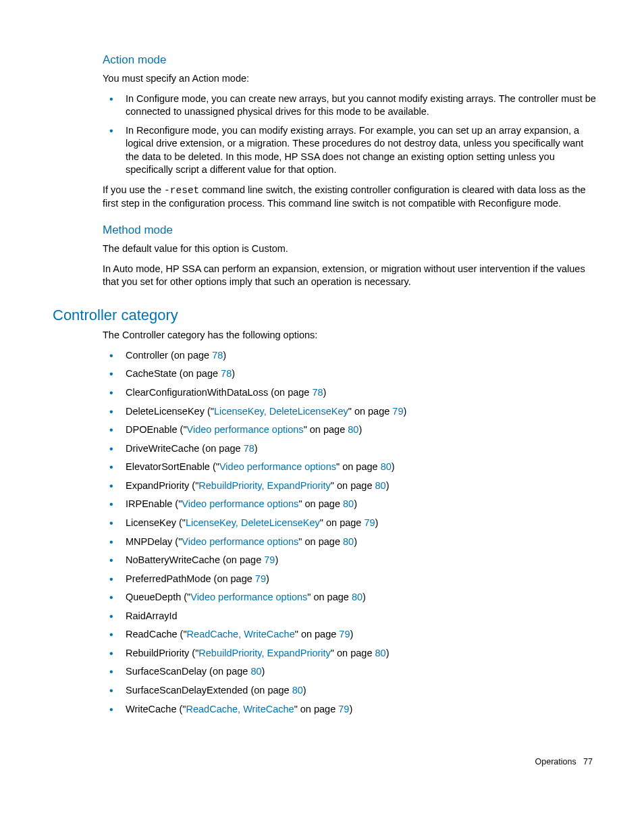 The image size is (644, 834). What do you see at coordinates (350, 617) in the screenshot?
I see `list-item: RaidArrayId` at bounding box center [350, 617].